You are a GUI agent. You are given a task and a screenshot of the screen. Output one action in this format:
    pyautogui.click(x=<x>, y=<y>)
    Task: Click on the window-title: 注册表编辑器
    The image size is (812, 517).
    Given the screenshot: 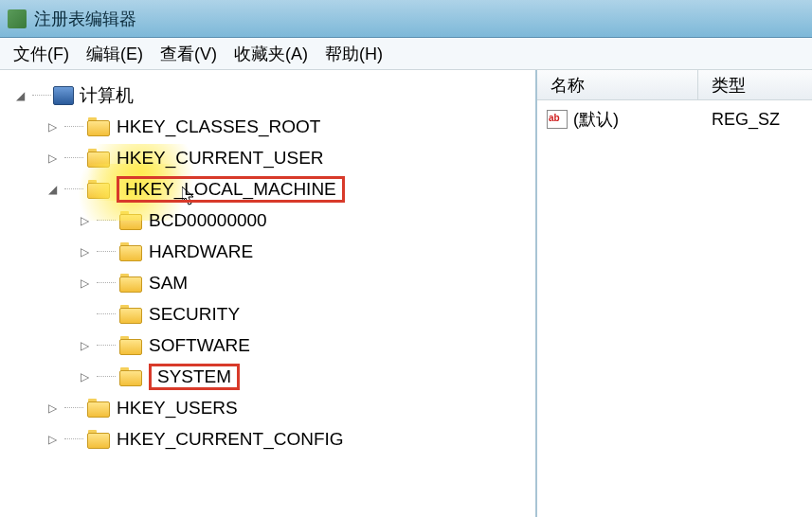 What is the action you would take?
    pyautogui.click(x=85, y=19)
    